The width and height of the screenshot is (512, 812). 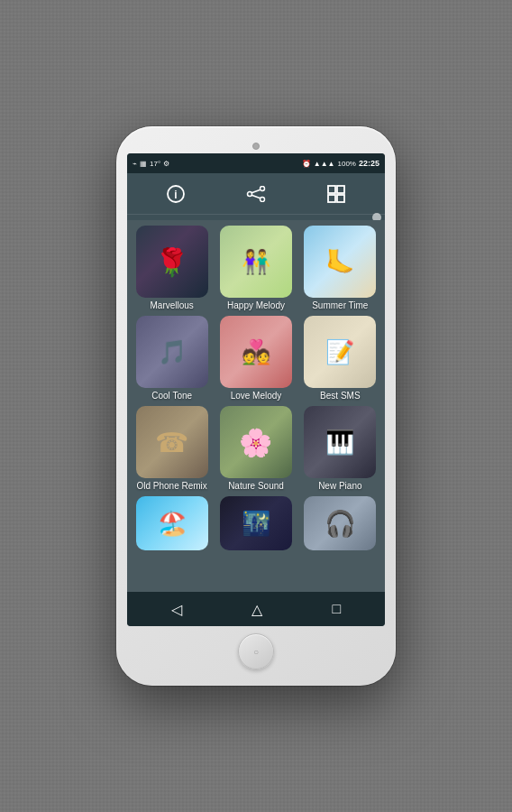 What do you see at coordinates (256, 448) in the screenshot?
I see `grid-item-nature-sound: Nature Sound` at bounding box center [256, 448].